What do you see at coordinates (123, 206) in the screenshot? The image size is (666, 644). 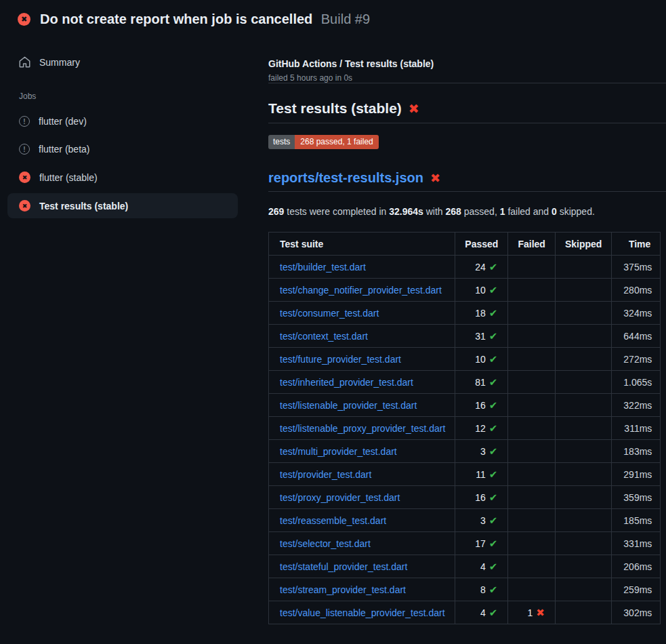 I see `sidebar-job-item: ! ✖ Test results (stable)` at bounding box center [123, 206].